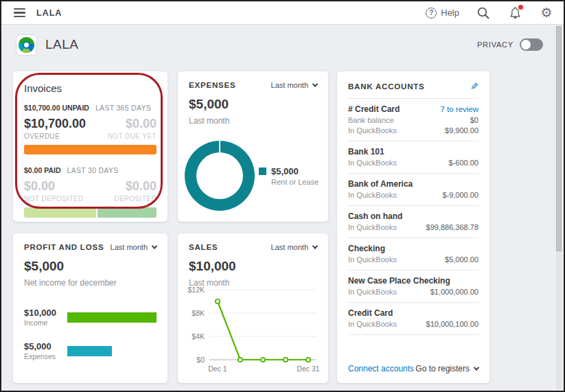 Image resolution: width=565 pixels, height=392 pixels. I want to click on overdue-amount: $10,700.00, so click(55, 124).